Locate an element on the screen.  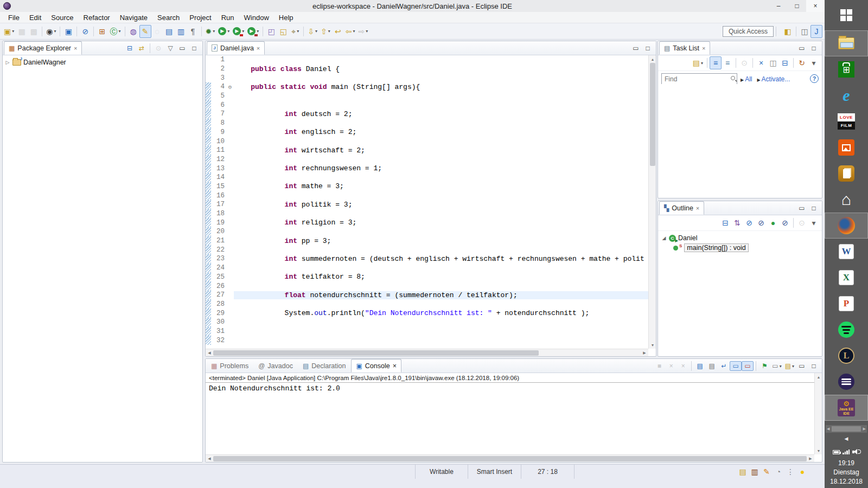
hide-completed-tasks-button: × is located at coordinates (761, 63).